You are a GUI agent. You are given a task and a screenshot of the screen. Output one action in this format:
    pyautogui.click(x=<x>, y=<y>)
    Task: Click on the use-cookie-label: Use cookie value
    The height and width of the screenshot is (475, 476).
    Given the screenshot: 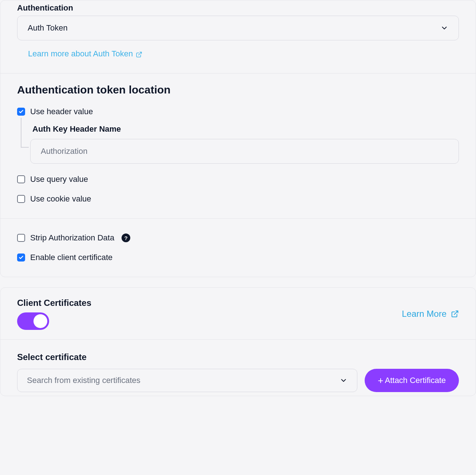 What is the action you would take?
    pyautogui.click(x=61, y=199)
    